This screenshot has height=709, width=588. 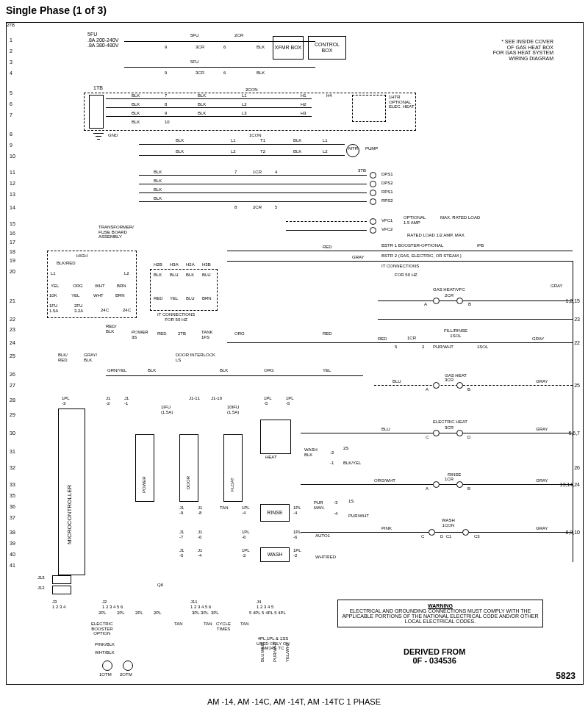 What do you see at coordinates (304, 104) in the screenshot?
I see `lbl: H2` at bounding box center [304, 104].